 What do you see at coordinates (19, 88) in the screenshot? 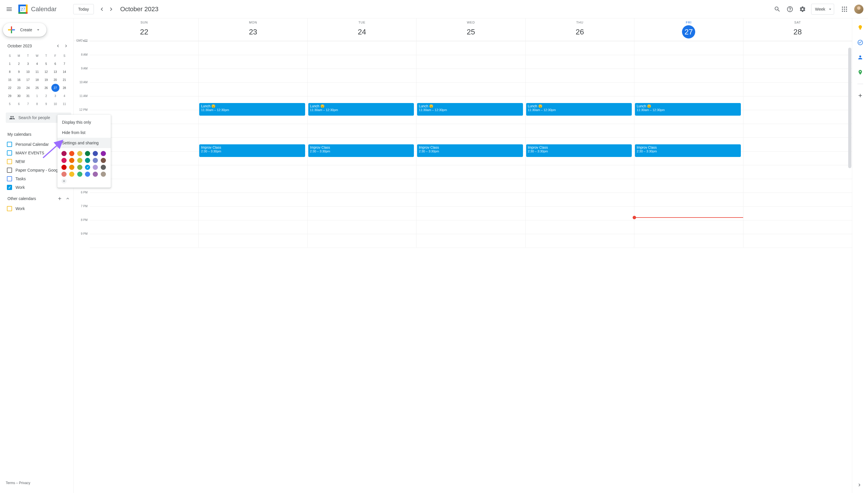
I see `mini-day: 23` at bounding box center [19, 88].